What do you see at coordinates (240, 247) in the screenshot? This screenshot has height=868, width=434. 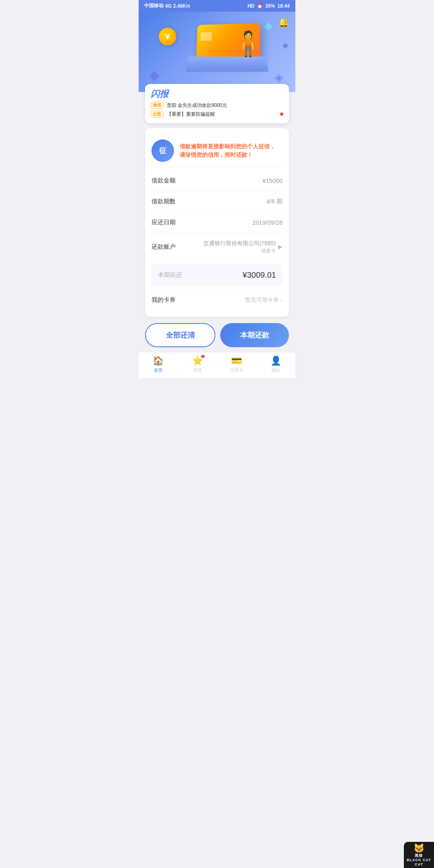 I see `account-text: 交通银行股份有限公司(7685) 储蓄卡` at bounding box center [240, 247].